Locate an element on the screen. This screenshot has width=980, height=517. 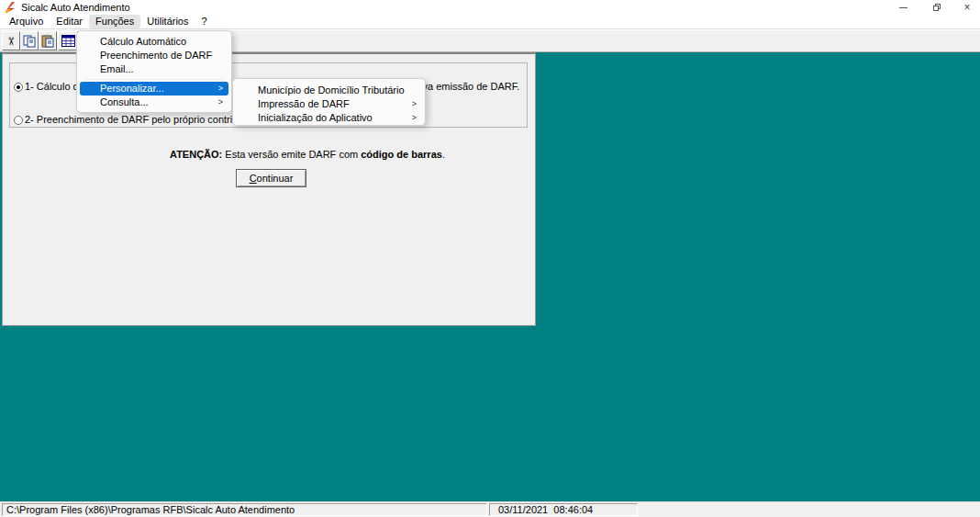
attention-middle: Esta versão emite DARF com is located at coordinates (292, 154).